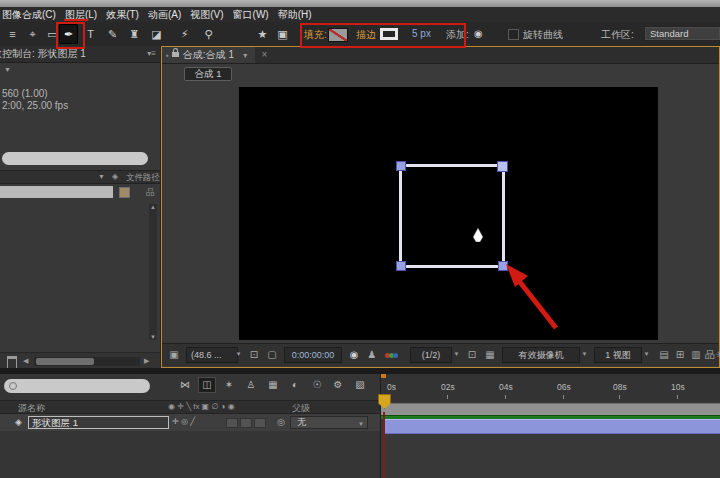 The width and height of the screenshot is (720, 478). Describe the element at coordinates (458, 35) in the screenshot. I see `add-label: 添加:` at that location.